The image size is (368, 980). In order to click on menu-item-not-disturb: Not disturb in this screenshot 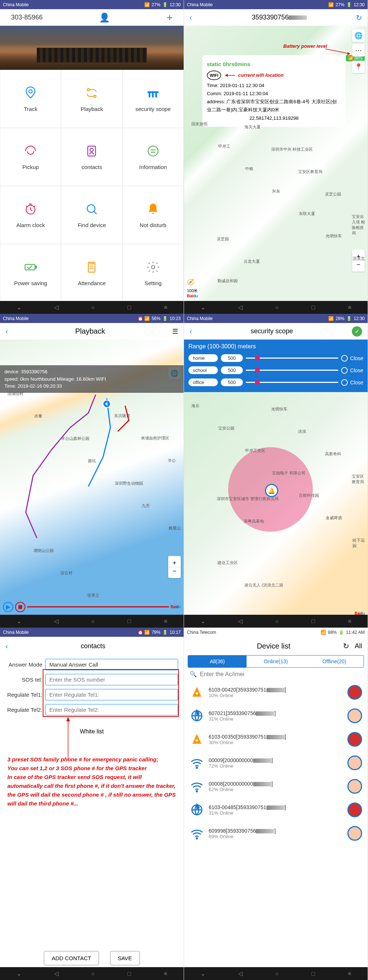, I will do `click(153, 215)`.